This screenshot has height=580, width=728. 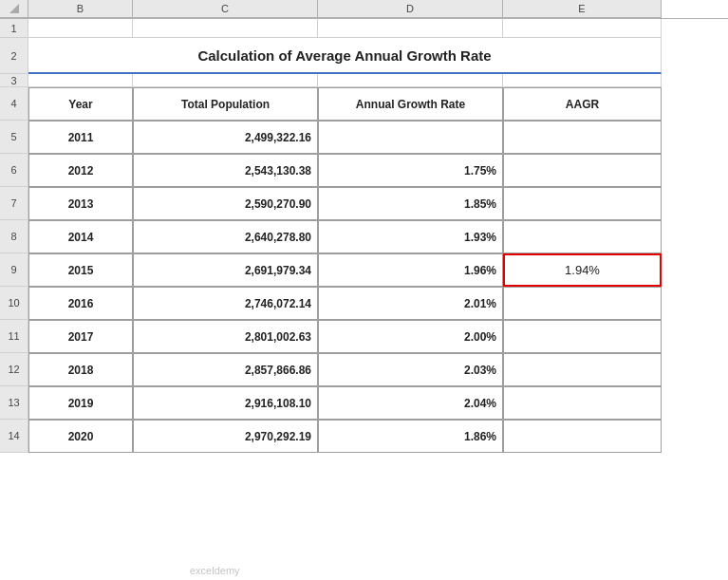 What do you see at coordinates (14, 9) in the screenshot?
I see `corner-cell` at bounding box center [14, 9].